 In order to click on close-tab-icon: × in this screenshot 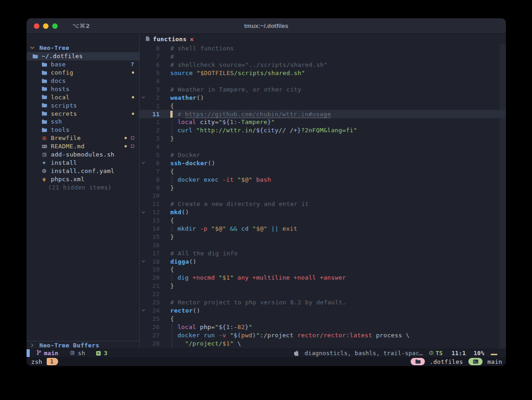, I will do `click(192, 39)`.